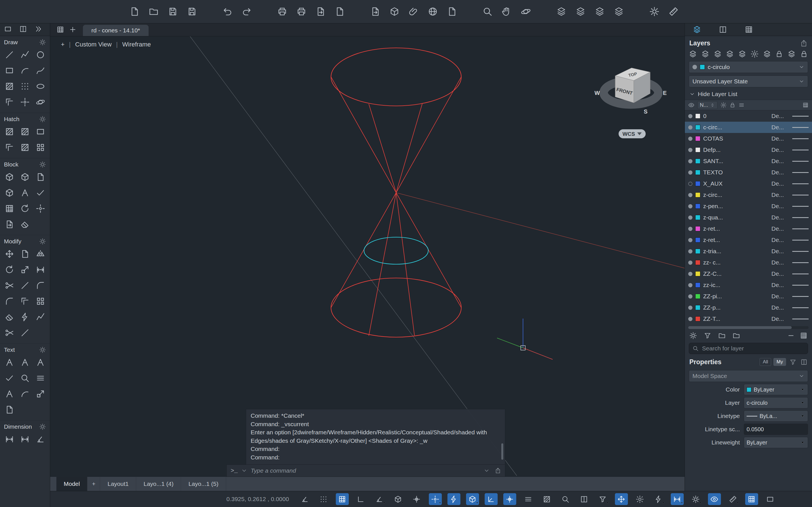 The width and height of the screenshot is (812, 507). Describe the element at coordinates (742, 54) in the screenshot. I see `layer-unisolate-icon` at that location.